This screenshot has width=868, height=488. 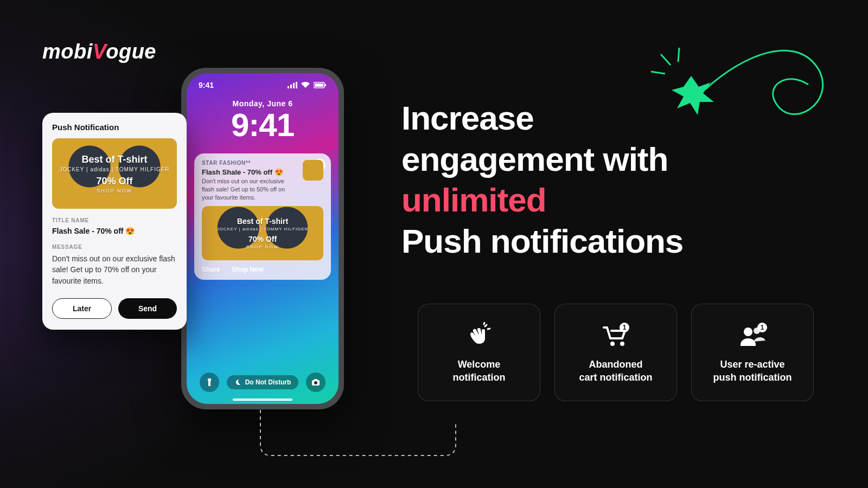 I want to click on home-indicator, so click(x=263, y=400).